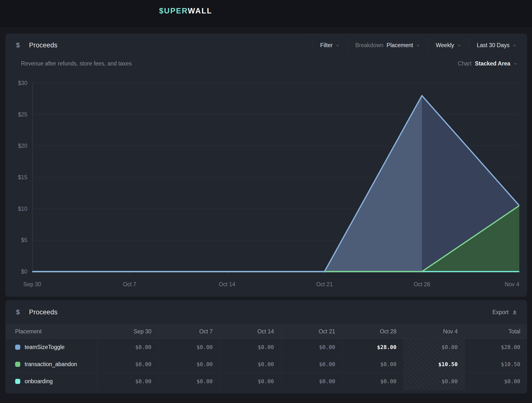 This screenshot has height=403, width=532. What do you see at coordinates (445, 45) in the screenshot?
I see `interval-value: Weekly` at bounding box center [445, 45].